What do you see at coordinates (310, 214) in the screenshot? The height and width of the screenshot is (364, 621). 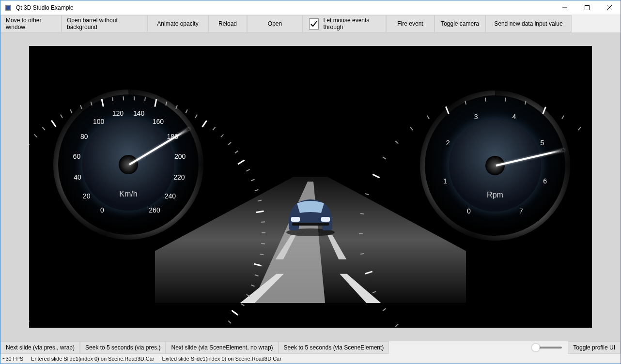 I see `car-icon` at bounding box center [310, 214].